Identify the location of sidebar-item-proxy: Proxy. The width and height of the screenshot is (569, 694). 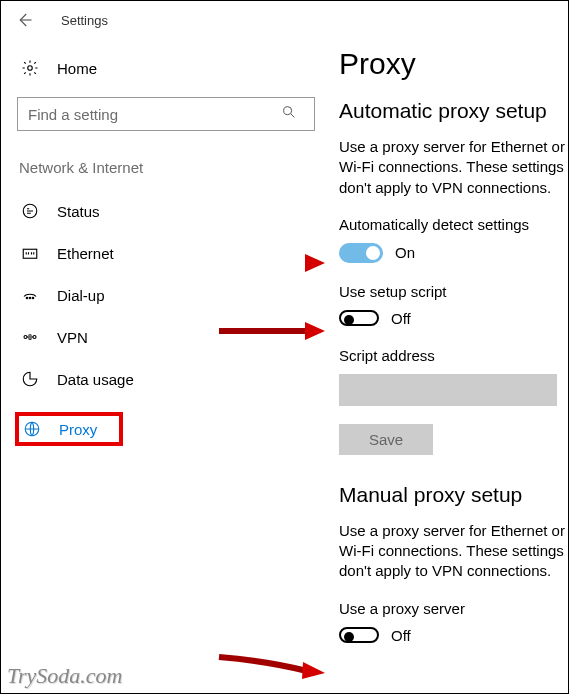
(166, 429).